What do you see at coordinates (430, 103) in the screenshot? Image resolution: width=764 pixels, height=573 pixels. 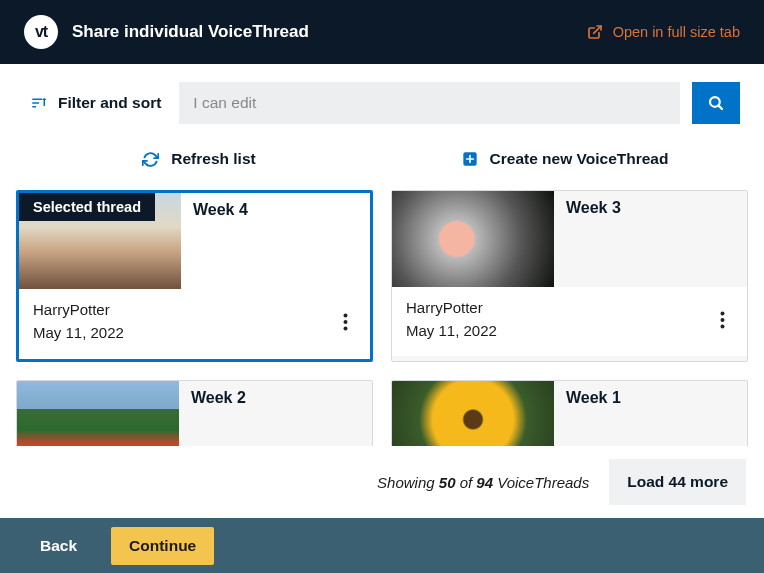 I see `search-input` at bounding box center [430, 103].